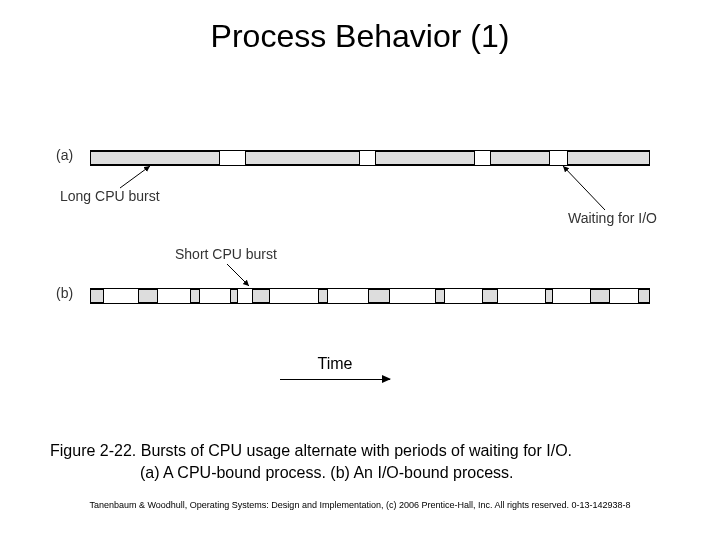 This screenshot has width=720, height=540. I want to click on short-cpu-burst-label: Short CPU burst, so click(226, 254).